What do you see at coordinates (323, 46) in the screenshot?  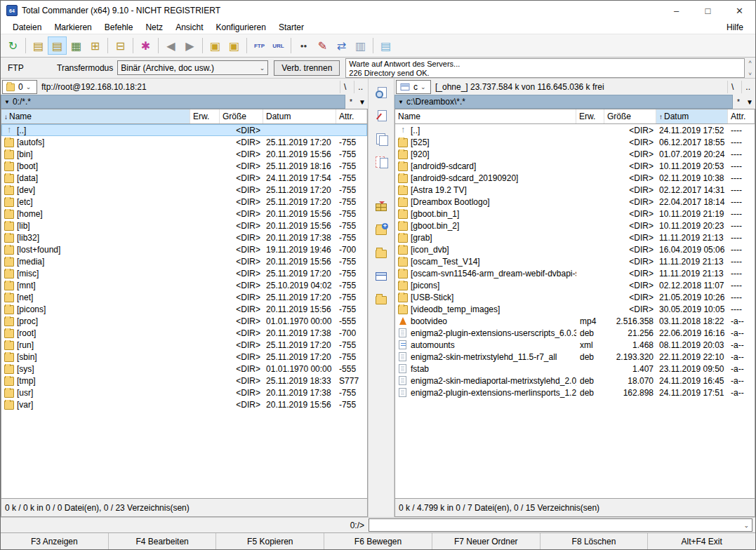 I see `multi-rename-button: ✎` at bounding box center [323, 46].